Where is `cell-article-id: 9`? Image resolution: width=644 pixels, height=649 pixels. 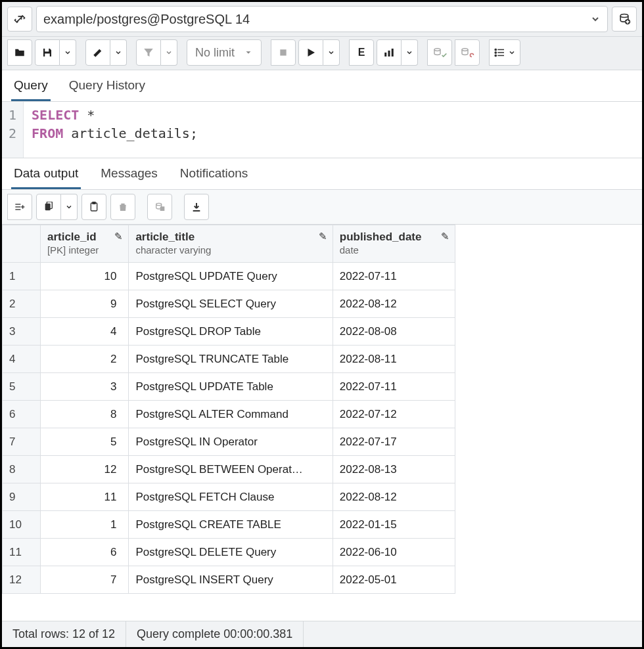 cell-article-id: 9 is located at coordinates (84, 304).